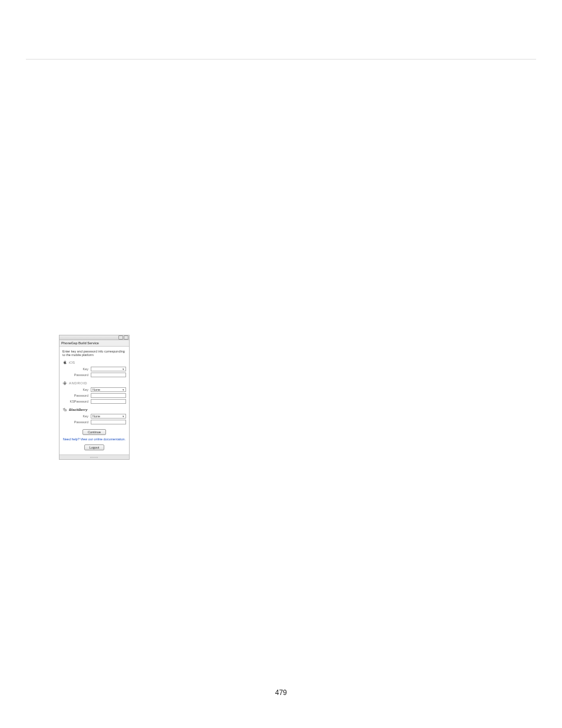 This screenshot has height=728, width=562. I want to click on help-link: Need help? View our online documentation…, so click(94, 439).